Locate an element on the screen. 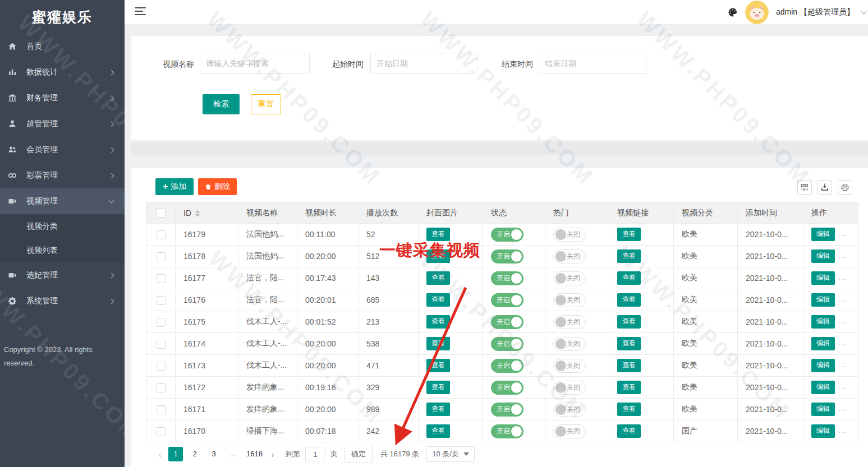  page-number-1618: 1618 is located at coordinates (255, 454).